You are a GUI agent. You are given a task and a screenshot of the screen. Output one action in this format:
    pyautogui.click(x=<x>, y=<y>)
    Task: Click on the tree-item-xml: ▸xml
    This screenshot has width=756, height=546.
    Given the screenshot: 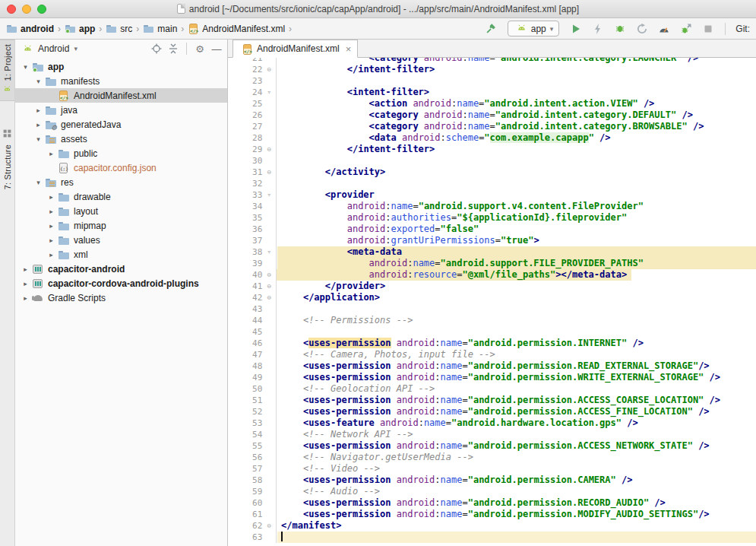 What is the action you would take?
    pyautogui.click(x=122, y=254)
    